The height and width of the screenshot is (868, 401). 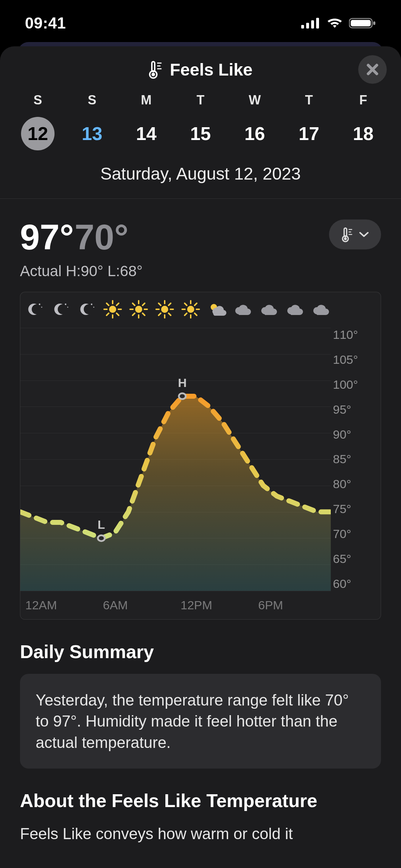 I want to click on x-axis-label: 12PM, so click(x=215, y=605).